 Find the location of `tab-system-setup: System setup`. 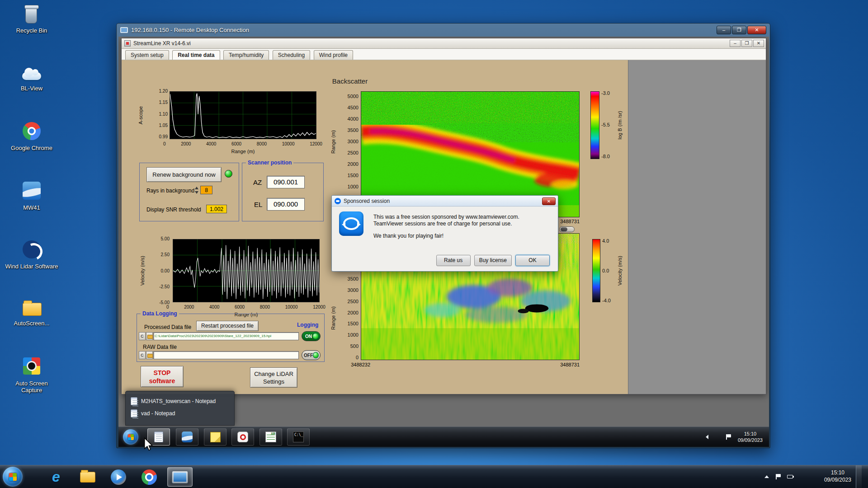

tab-system-setup: System setup is located at coordinates (147, 55).